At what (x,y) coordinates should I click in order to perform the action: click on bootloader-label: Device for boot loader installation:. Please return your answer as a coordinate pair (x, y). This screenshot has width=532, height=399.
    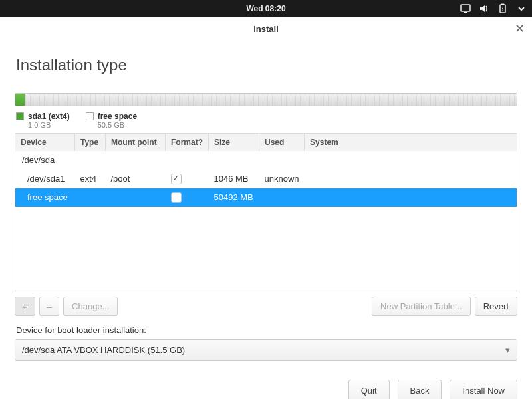
    Looking at the image, I should click on (267, 330).